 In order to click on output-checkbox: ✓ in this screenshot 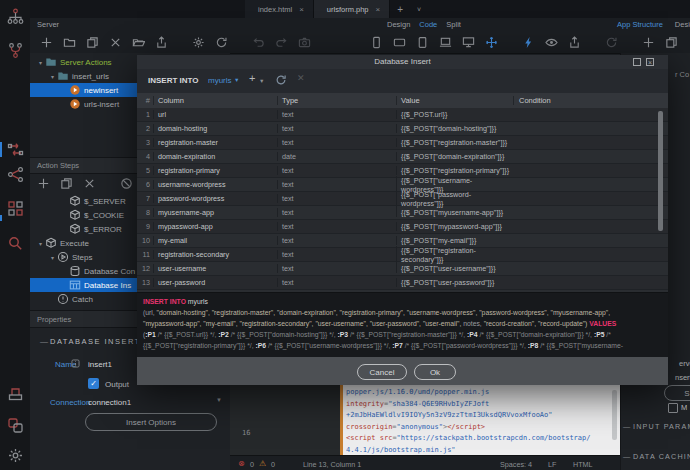, I will do `click(94, 384)`.